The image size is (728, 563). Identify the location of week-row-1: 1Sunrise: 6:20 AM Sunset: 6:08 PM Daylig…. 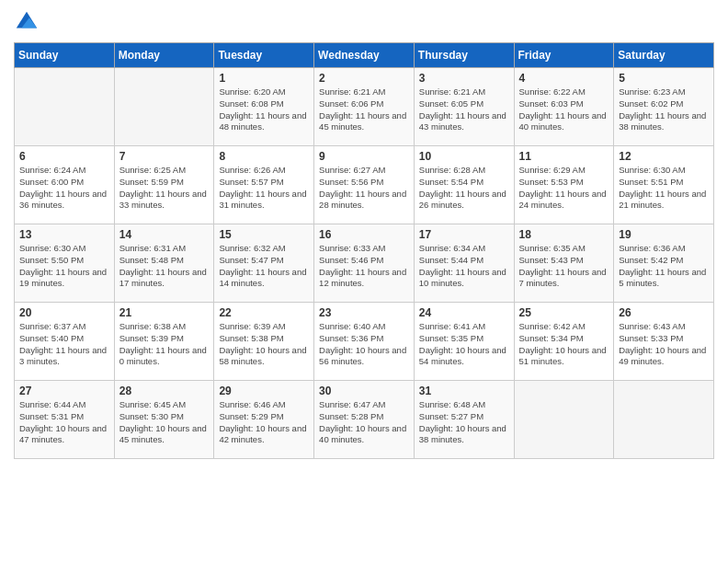
(364, 107).